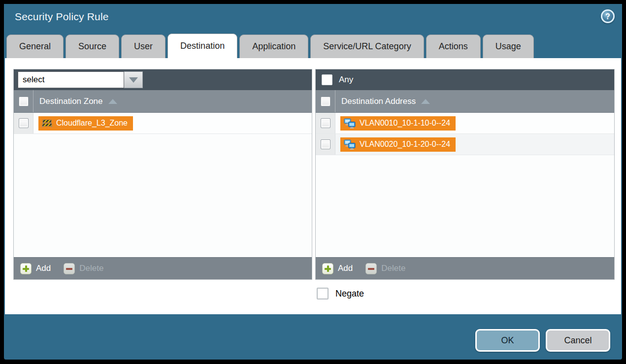  Describe the element at coordinates (578, 340) in the screenshot. I see `cancel-button: Cancel` at that location.